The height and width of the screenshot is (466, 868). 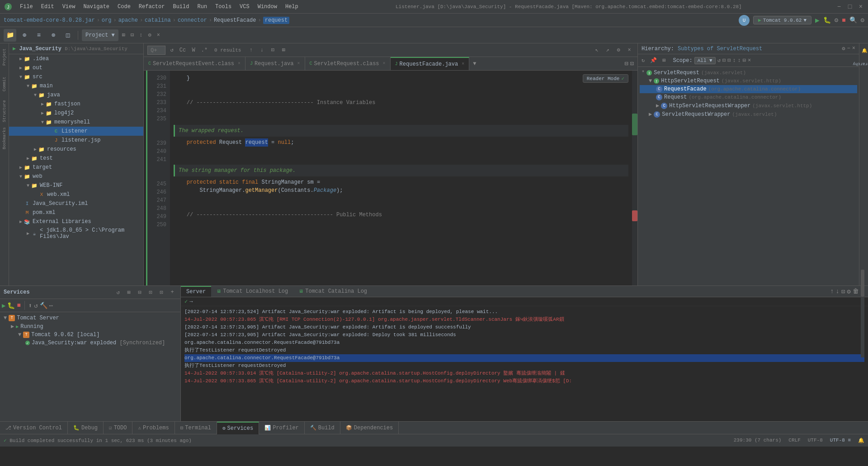 What do you see at coordinates (158, 35) in the screenshot?
I see `toolbar-close-panel: ×` at bounding box center [158, 35].